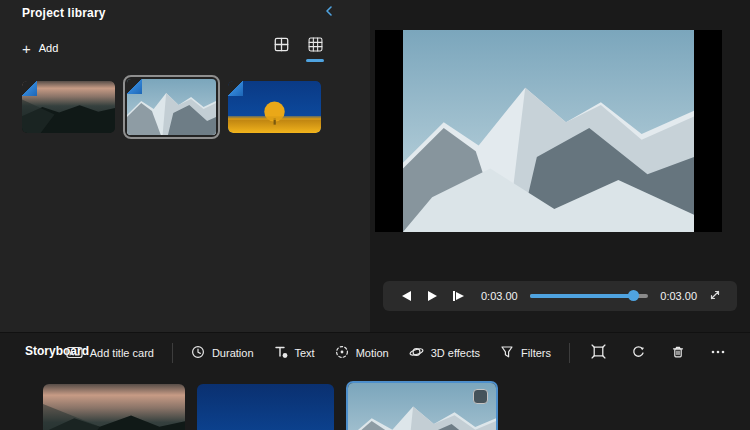 The width and height of the screenshot is (750, 430). Describe the element at coordinates (362, 353) in the screenshot. I see `motion-button: Motion` at that location.